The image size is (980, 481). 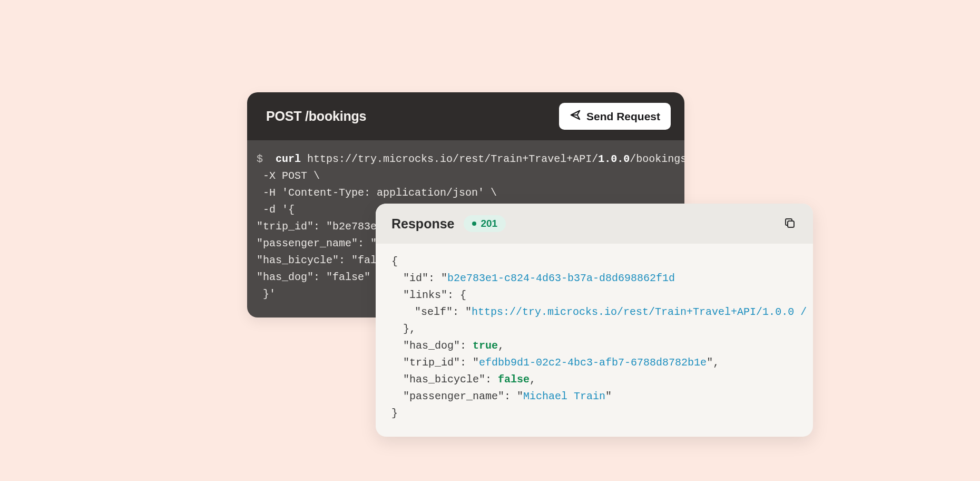 I want to click on http-method: POST, so click(x=283, y=116).